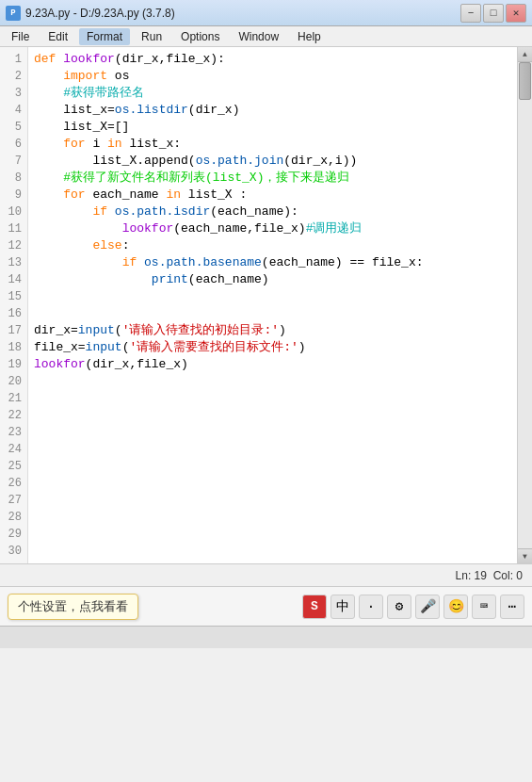 The height and width of the screenshot is (782, 532). Describe the element at coordinates (275, 331) in the screenshot. I see `code-line-17: dir_x=input('请输入待查找的初始目录:')` at that location.